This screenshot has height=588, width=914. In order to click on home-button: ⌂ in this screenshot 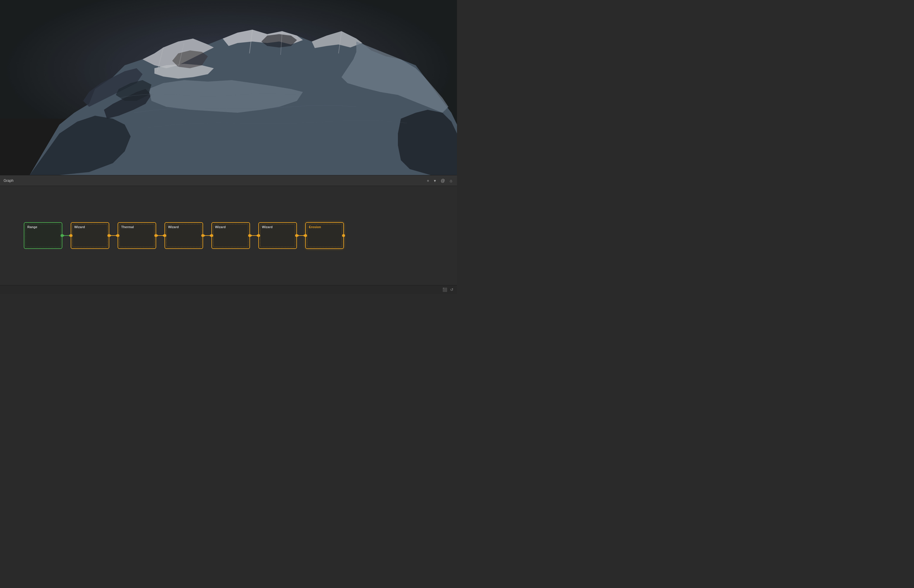, I will do `click(451, 181)`.